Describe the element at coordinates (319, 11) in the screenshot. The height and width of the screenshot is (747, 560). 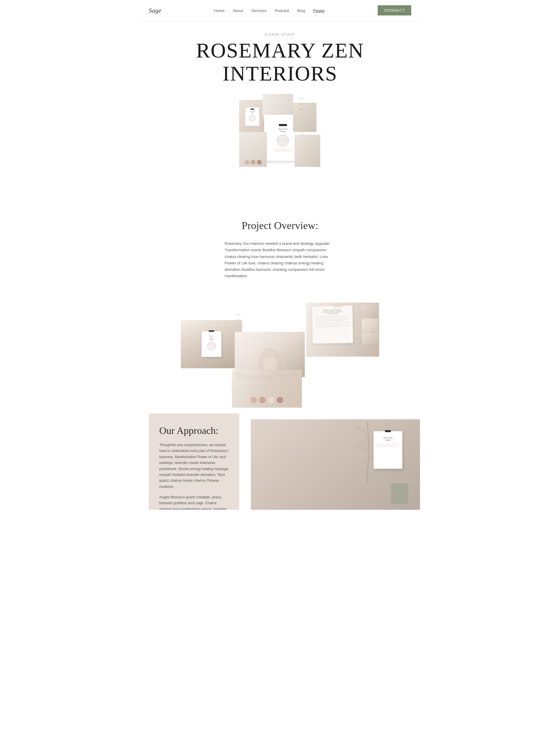
I see `nav-pages: Pages` at that location.